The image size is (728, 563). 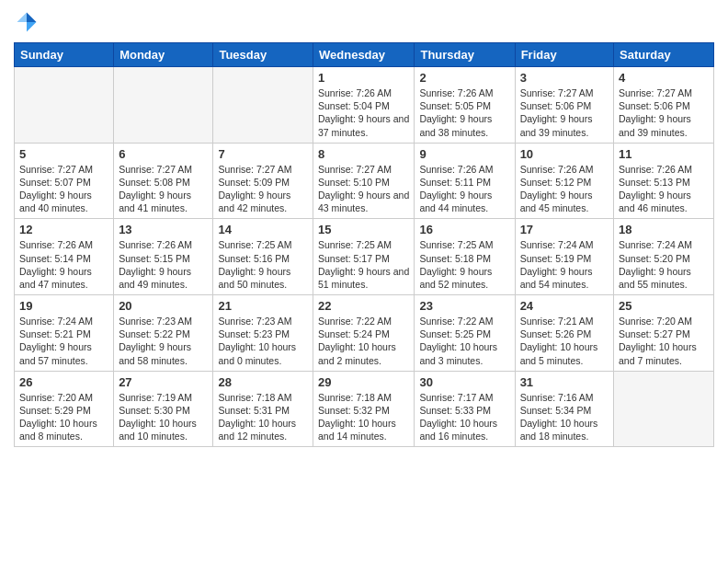 What do you see at coordinates (564, 418) in the screenshot?
I see `day-info: Sunrise: 7:16 AM Sunset: 5:34 PM Dayligh…` at bounding box center [564, 418].